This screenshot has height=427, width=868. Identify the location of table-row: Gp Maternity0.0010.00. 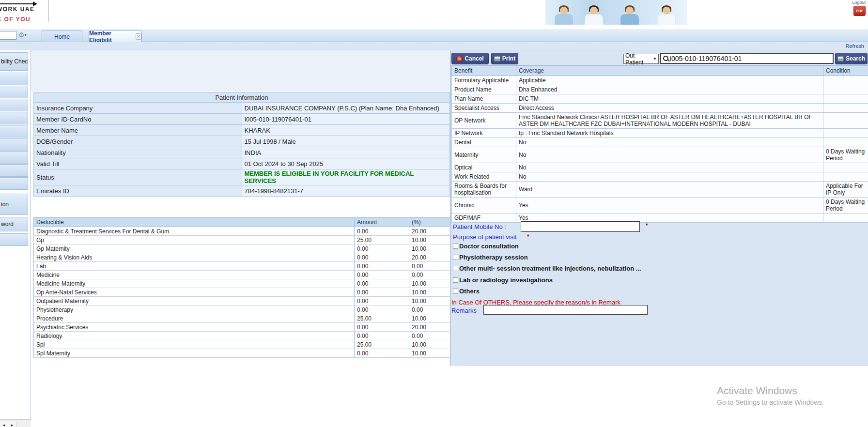
(242, 249).